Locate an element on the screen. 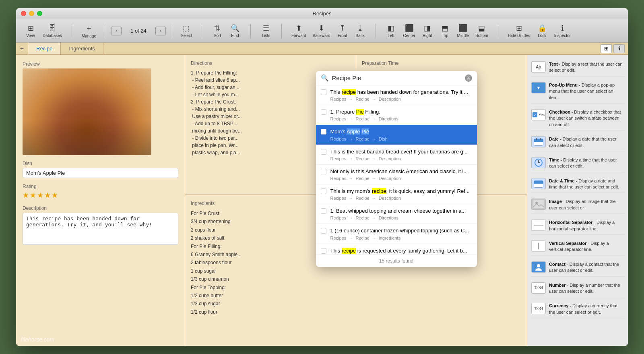  sep3 is located at coordinates (171, 31).